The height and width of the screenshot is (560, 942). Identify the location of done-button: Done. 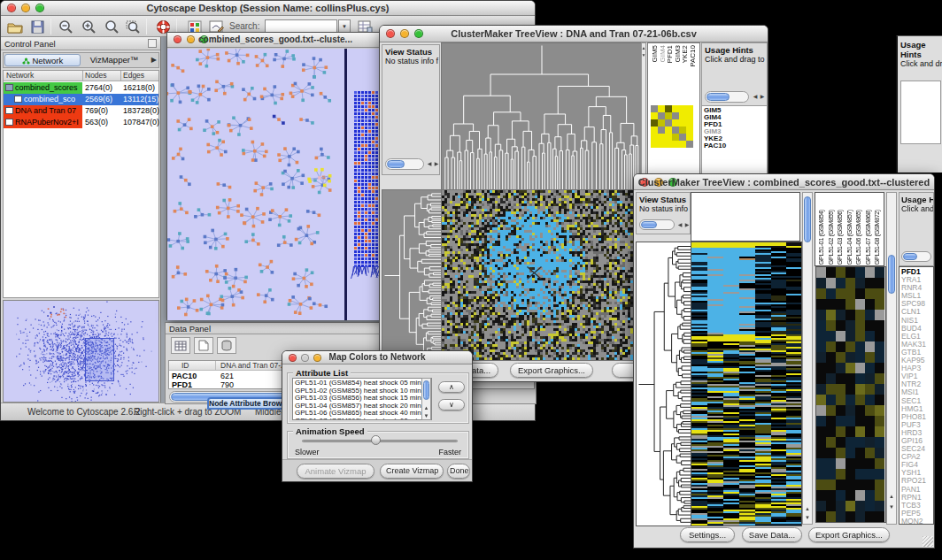
(459, 471).